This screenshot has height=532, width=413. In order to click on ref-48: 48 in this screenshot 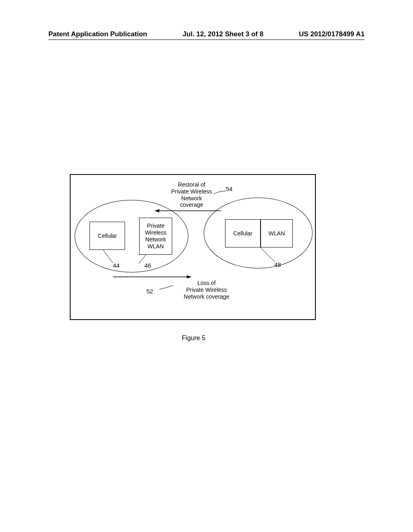, I will do `click(277, 264)`.